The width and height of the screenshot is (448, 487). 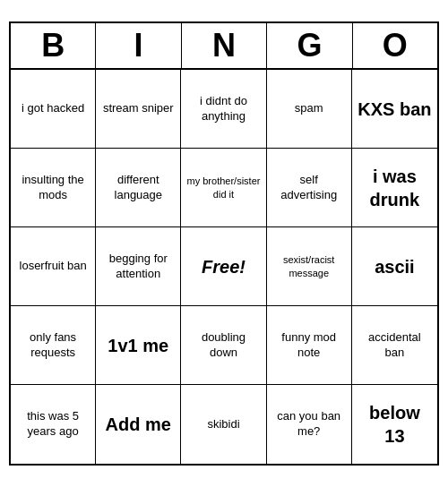 I want to click on header-letter-I: I, so click(x=138, y=46).